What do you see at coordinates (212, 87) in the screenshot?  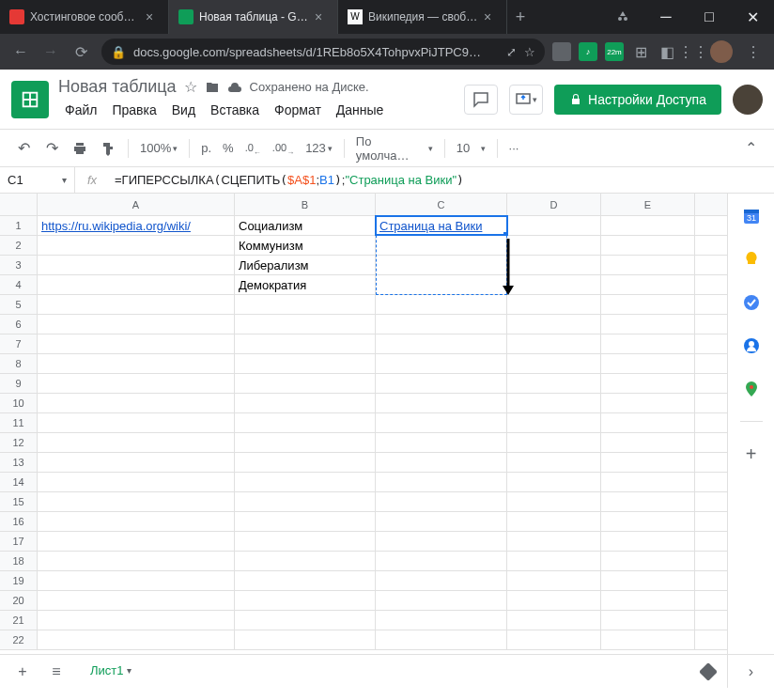 I see `move-icon` at bounding box center [212, 87].